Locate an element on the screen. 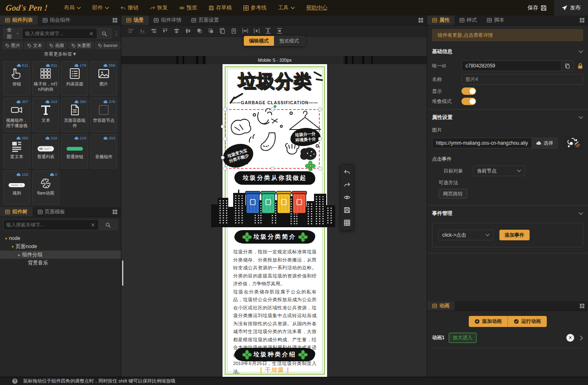  paste-icon is located at coordinates (234, 31).